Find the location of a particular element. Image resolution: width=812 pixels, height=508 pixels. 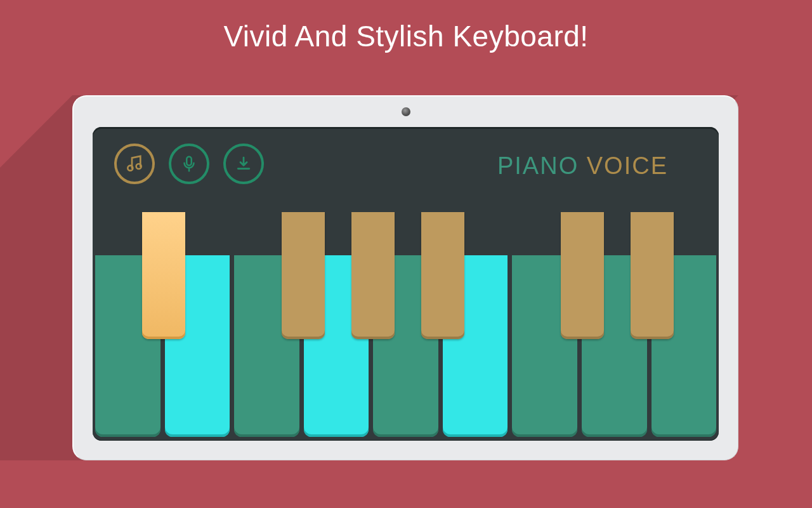

page-headline: Vivid And Stylish Keyboard! is located at coordinates (406, 36).